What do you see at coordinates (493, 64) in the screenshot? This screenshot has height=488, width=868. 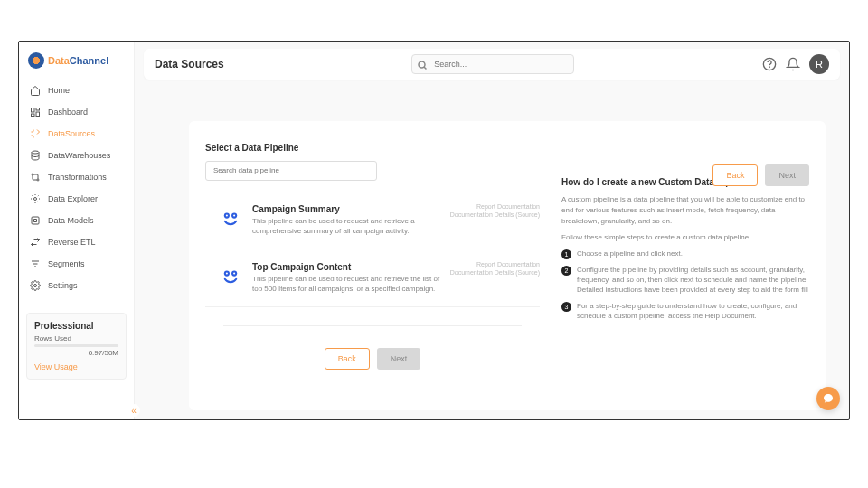 I see `global-search-input` at bounding box center [493, 64].